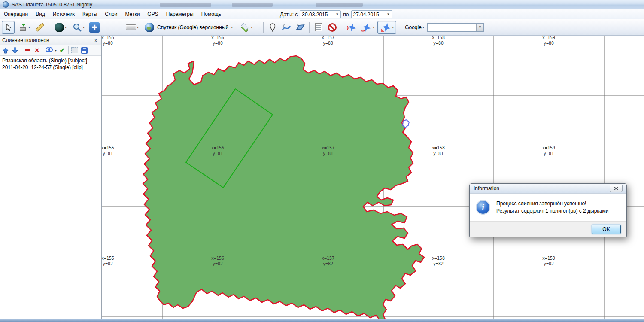 This screenshot has height=322, width=644. Describe the element at coordinates (16, 14) in the screenshot. I see `menu-item-1: Операции` at that location.